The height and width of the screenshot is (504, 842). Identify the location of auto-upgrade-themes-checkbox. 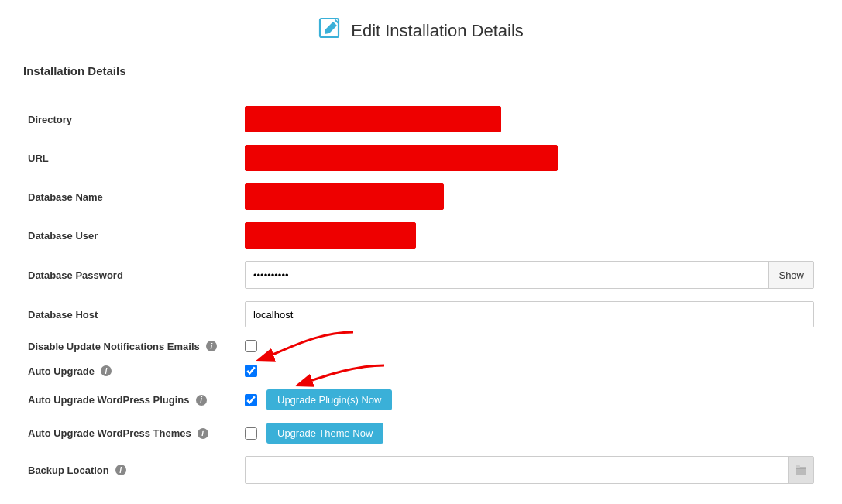
(251, 434).